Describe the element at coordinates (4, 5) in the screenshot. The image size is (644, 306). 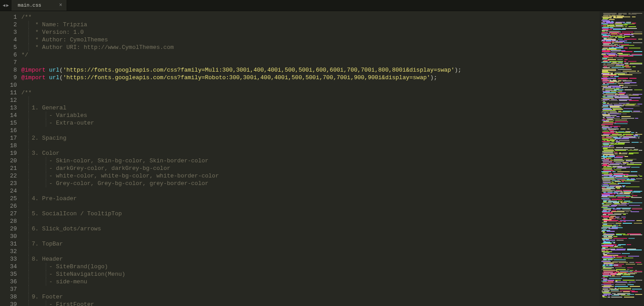
I see `nav-back-icon: ◀` at that location.